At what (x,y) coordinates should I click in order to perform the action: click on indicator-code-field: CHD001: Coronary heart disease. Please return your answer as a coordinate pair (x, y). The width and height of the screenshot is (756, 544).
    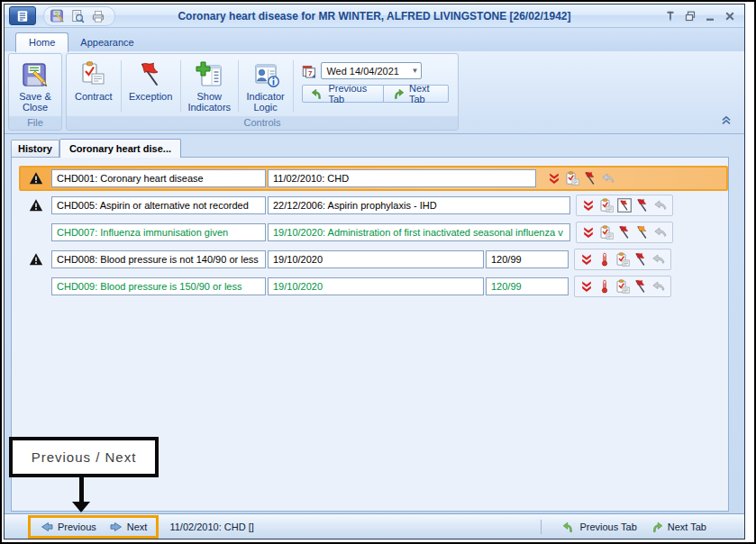
    Looking at the image, I should click on (159, 178).